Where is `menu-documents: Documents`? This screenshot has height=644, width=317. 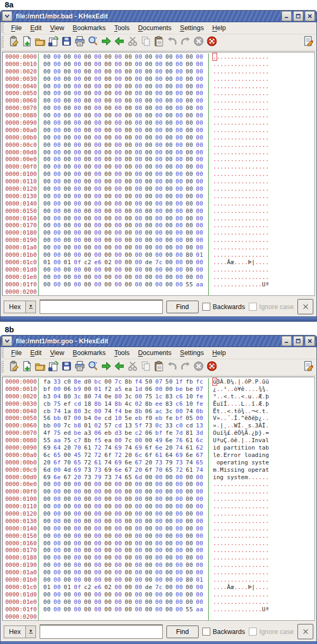
menu-documents: Documents is located at coordinates (154, 353).